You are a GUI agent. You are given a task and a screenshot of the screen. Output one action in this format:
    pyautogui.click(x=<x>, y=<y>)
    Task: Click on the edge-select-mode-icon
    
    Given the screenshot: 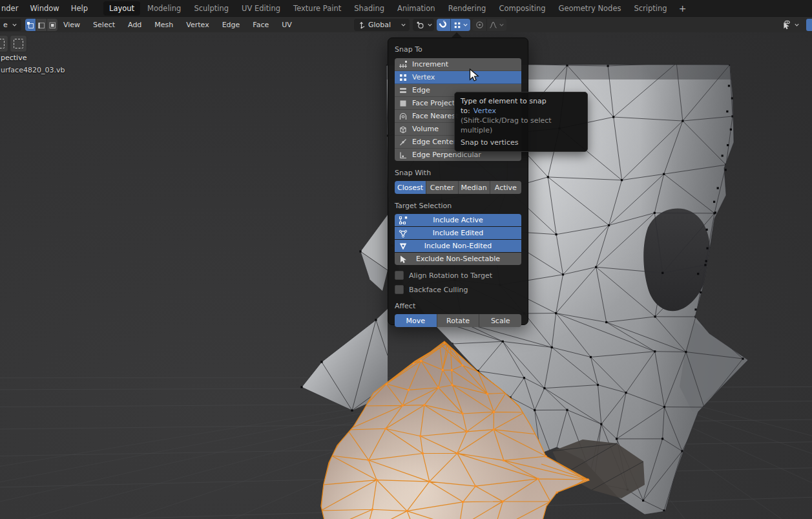 What is the action you would take?
    pyautogui.click(x=41, y=25)
    